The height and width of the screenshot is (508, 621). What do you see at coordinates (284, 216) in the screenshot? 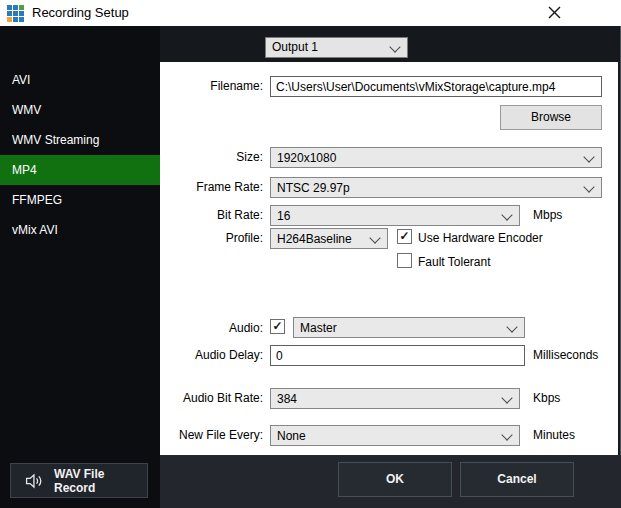
I see `bit-rate-value: 16` at bounding box center [284, 216].